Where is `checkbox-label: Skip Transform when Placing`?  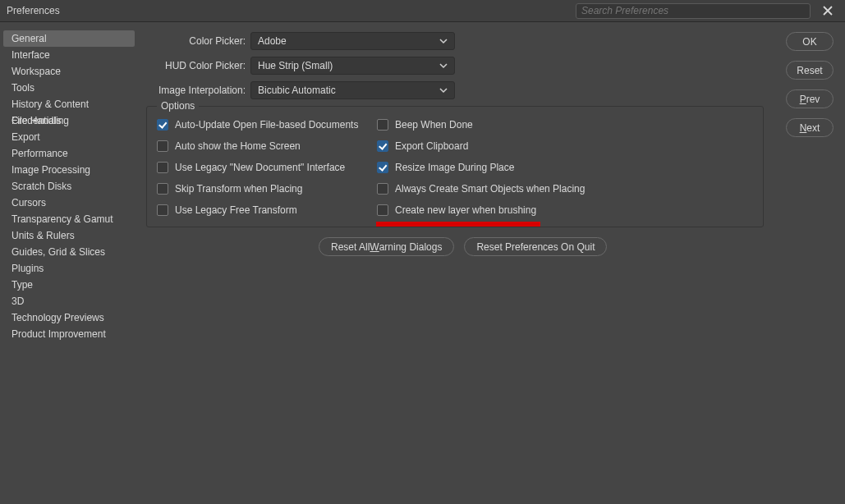 checkbox-label: Skip Transform when Placing is located at coordinates (238, 189).